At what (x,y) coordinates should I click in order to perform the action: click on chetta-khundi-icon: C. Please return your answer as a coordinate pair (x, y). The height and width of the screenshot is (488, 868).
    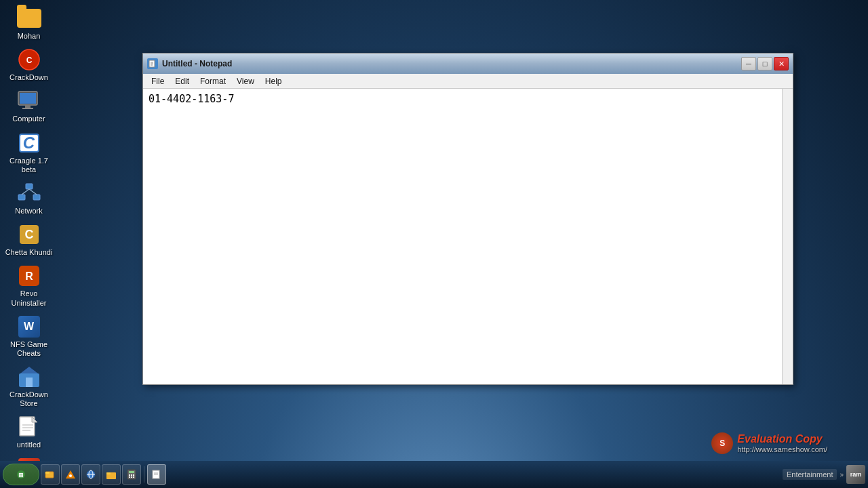
    Looking at the image, I should click on (29, 235).